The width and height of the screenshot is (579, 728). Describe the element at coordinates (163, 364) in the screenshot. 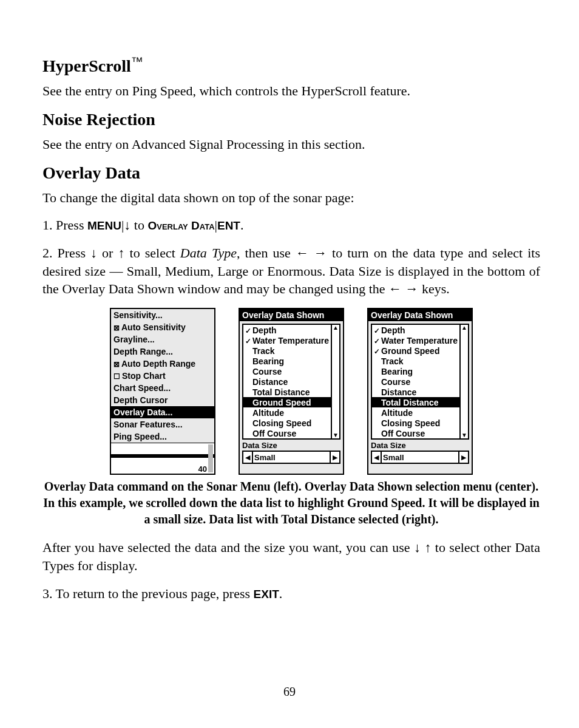

I see `sonar-menu-item: Auto Depth Range` at that location.